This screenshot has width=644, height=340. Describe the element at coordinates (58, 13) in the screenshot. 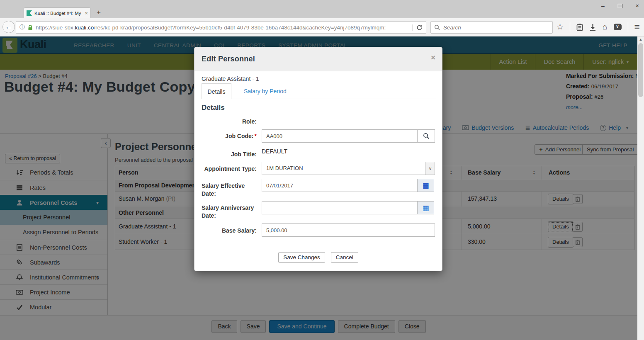

I see `tab-title: Kuali :: Budget #4: My Budge` at that location.